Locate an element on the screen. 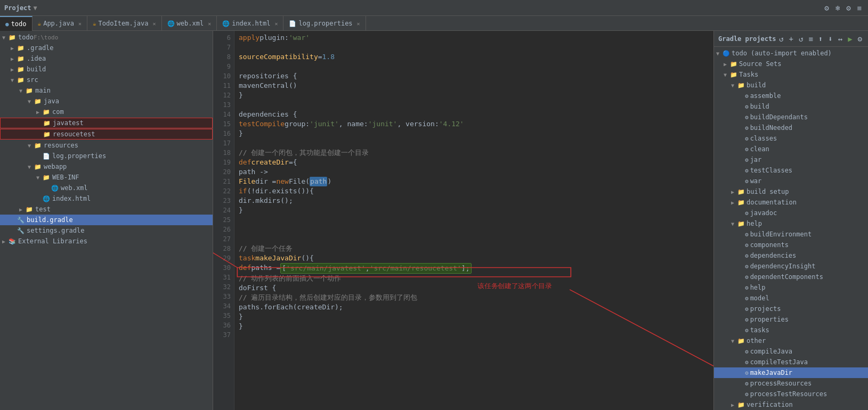 The width and height of the screenshot is (868, 410). gradle-item-help: ⚙help is located at coordinates (791, 288).